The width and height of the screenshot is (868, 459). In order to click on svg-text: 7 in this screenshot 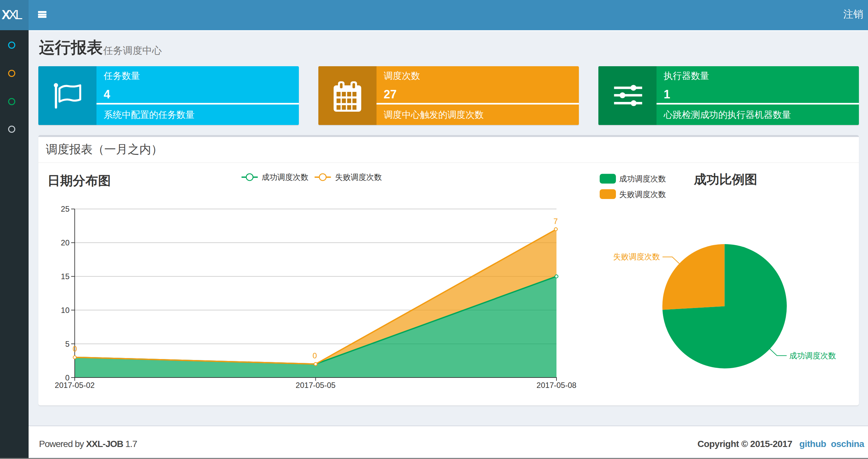, I will do `click(556, 221)`.